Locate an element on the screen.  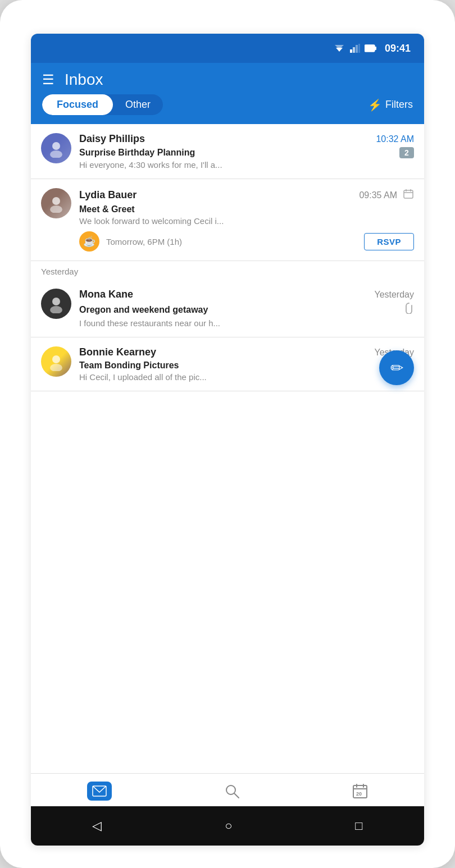
mail-icon is located at coordinates (99, 791).